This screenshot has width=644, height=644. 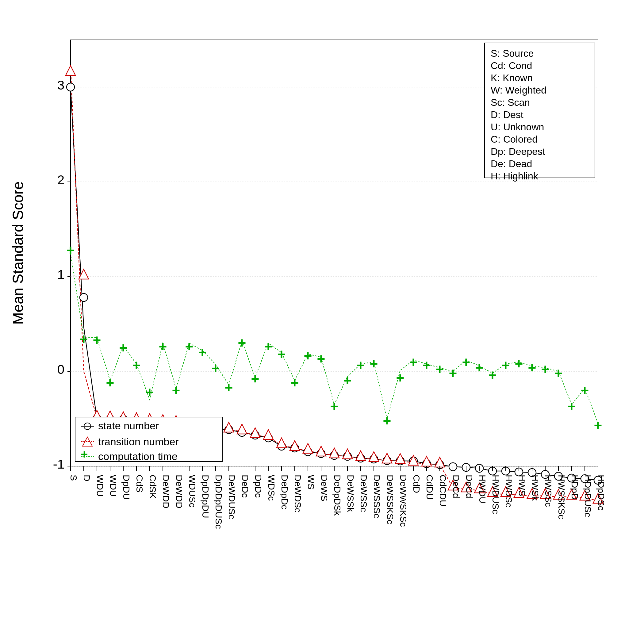 I want to click on svg-text: De: Dead, so click(x=511, y=164).